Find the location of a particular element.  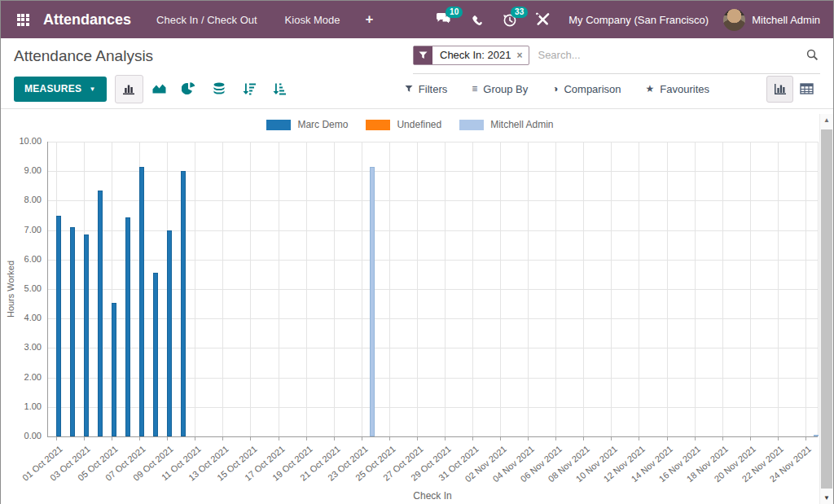

pie-chart-icon is located at coordinates (189, 89).